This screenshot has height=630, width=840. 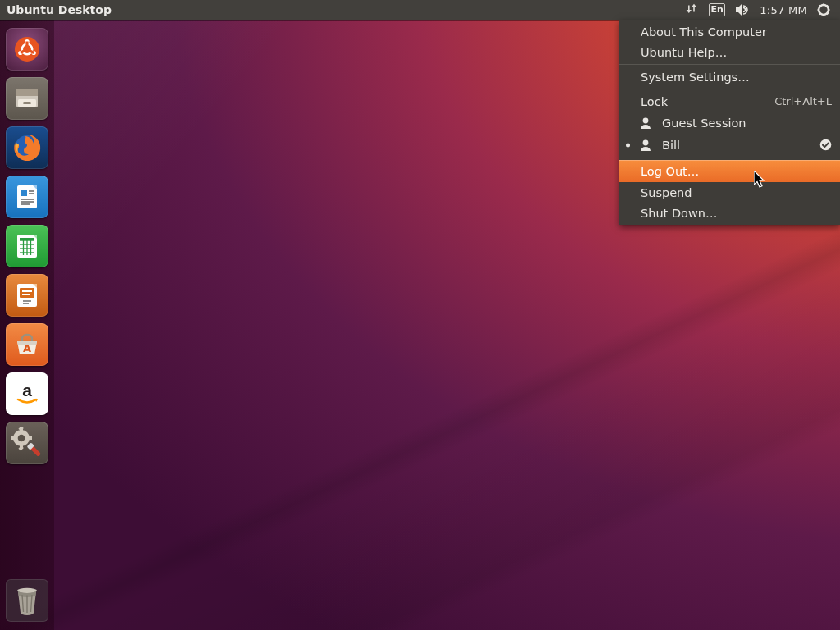 I want to click on menu-current-user-label: Bill, so click(x=671, y=145).